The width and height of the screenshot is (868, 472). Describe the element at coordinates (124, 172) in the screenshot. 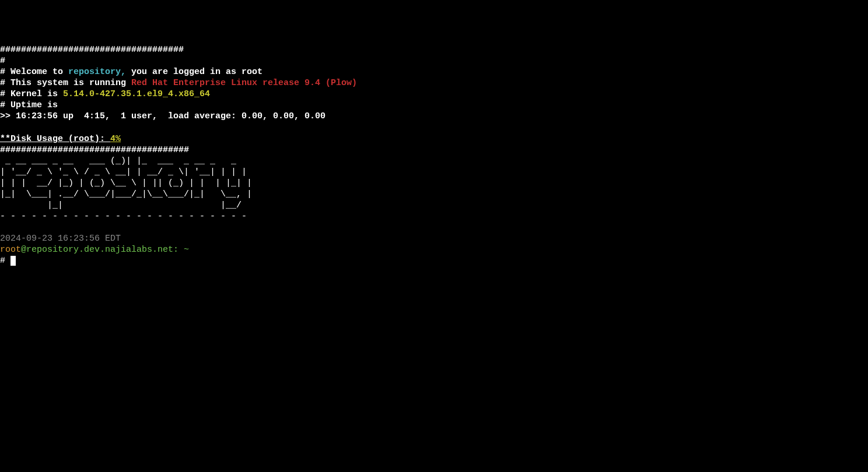

I see `ascii-art-l2: | '__/ _ \ '_ \ / _ \ __| | __/ _ \| '__…` at that location.